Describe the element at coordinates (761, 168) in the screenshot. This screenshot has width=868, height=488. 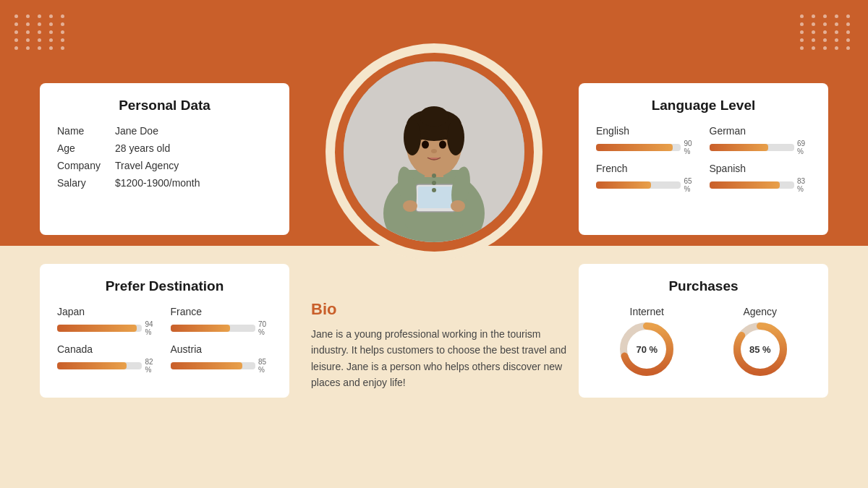
I see `language-name: Spanish` at that location.